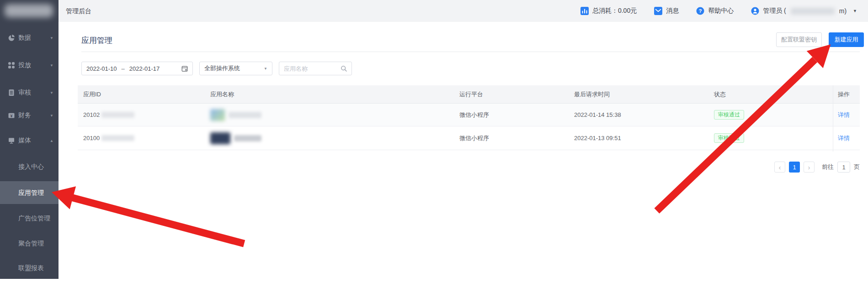 The image size is (868, 288). What do you see at coordinates (463, 11) in the screenshot?
I see `top-header: 管理后台 总消耗：0.00元 消息 ? 帮助中心` at bounding box center [463, 11].